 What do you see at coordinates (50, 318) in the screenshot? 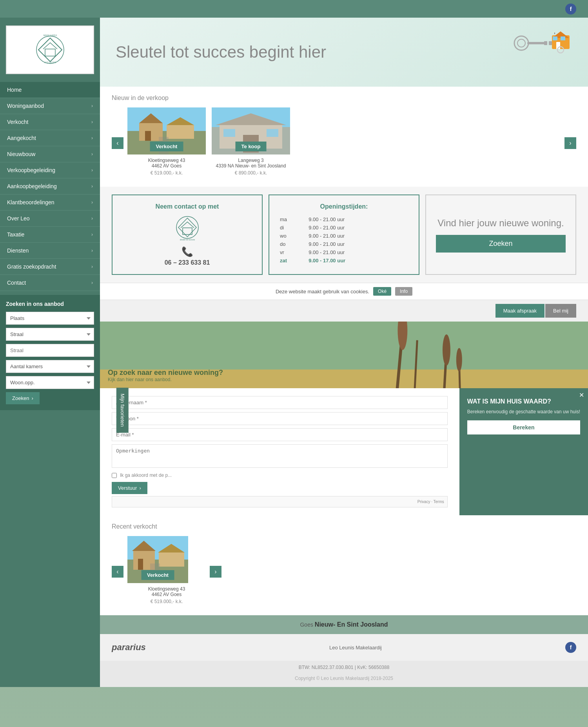
I see `plaats-select: Plaats` at bounding box center [50, 318].